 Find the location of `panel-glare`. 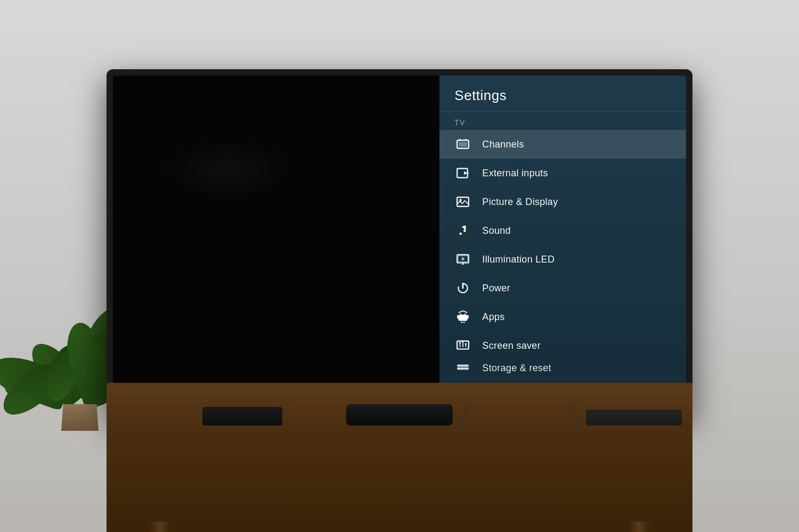

panel-glare is located at coordinates (227, 170).